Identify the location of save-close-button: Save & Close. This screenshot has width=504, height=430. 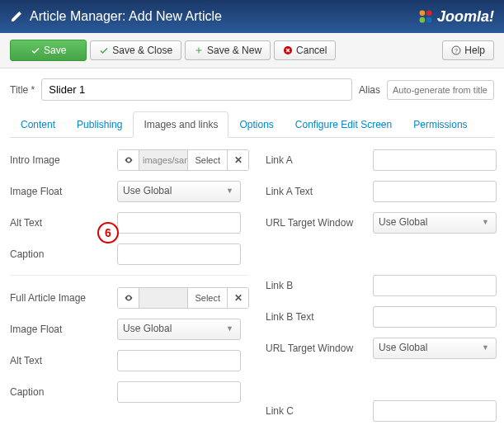
(135, 50).